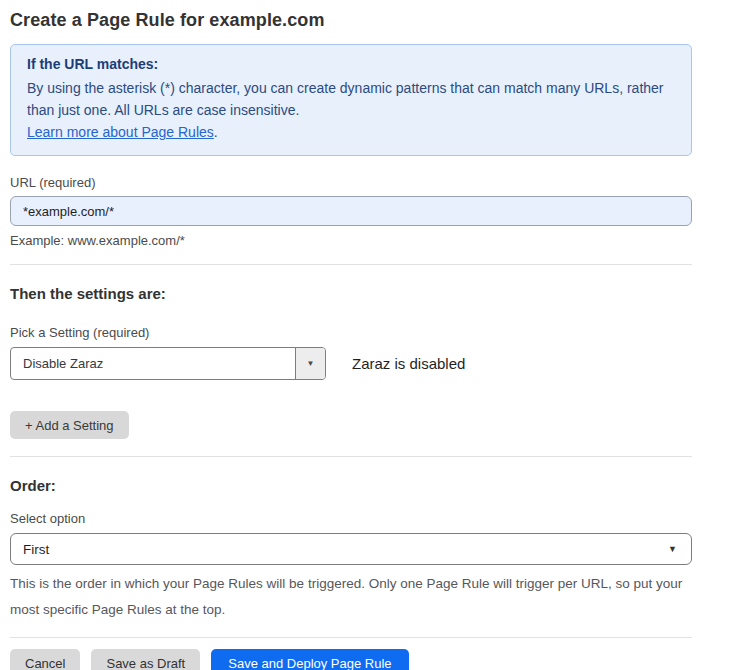 Image resolution: width=750 pixels, height=670 pixels. What do you see at coordinates (408, 364) in the screenshot?
I see `setting-status-text: Zaraz is disabled` at bounding box center [408, 364].